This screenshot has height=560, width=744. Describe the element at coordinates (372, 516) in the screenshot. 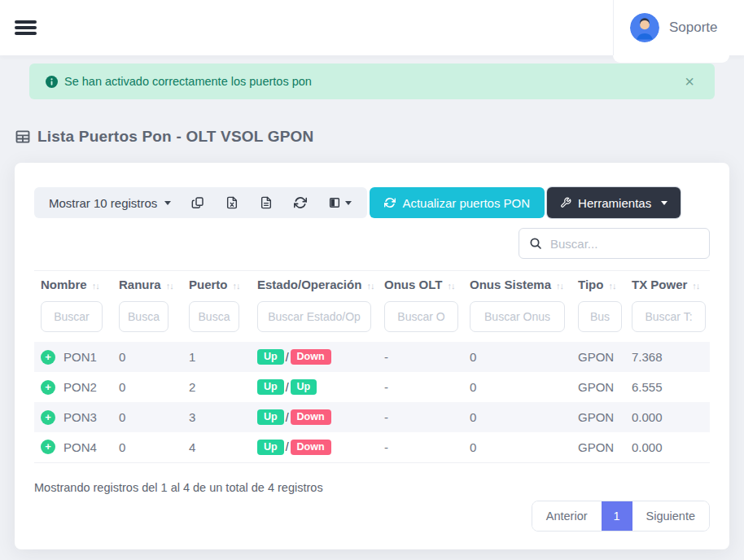

I see `pagination-row: Anterior 1 Siguiente` at that location.